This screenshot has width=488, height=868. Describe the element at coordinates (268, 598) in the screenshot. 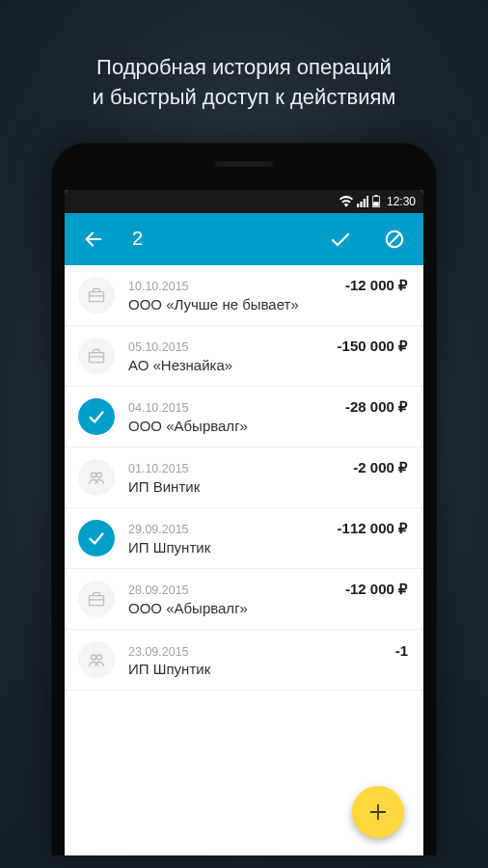

I see `transaction-body: 28.09.2015-12 000 ₽ООО «Абырвалг»` at that location.